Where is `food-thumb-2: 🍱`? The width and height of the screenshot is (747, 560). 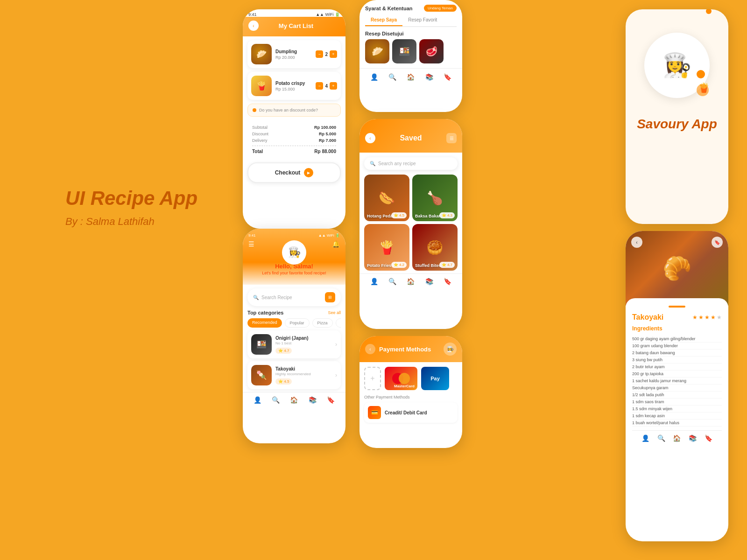
food-thumb-2: 🍱 is located at coordinates (404, 51).